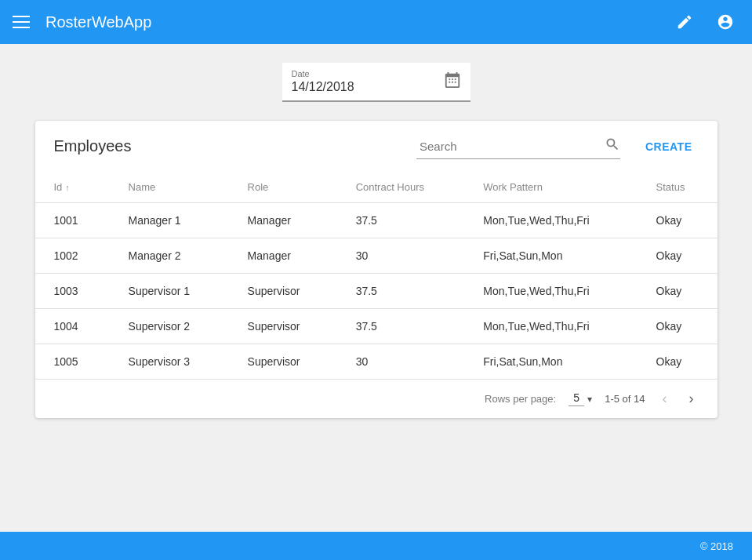  I want to click on col-status: Status, so click(678, 187).